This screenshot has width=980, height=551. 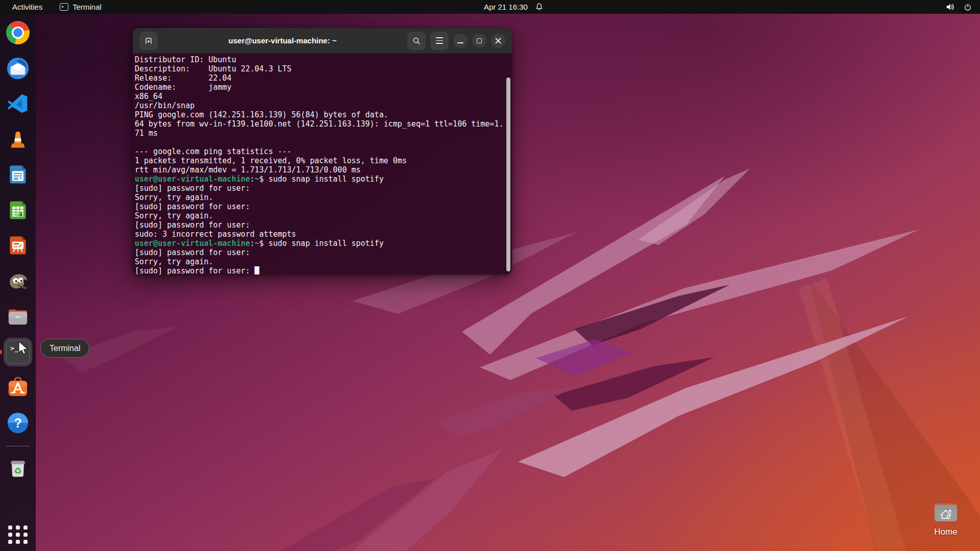 I want to click on dock-item-gimp, so click(x=18, y=281).